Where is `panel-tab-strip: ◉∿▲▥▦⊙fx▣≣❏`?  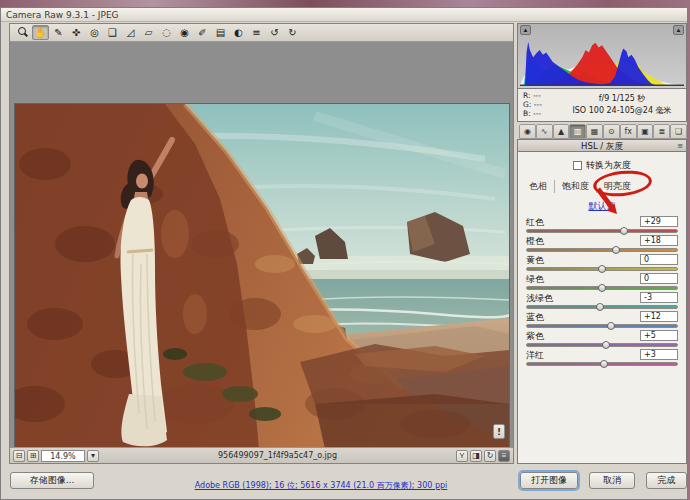 panel-tab-strip: ◉∿▲▥▦⊙fx▣≣❏ is located at coordinates (602, 130).